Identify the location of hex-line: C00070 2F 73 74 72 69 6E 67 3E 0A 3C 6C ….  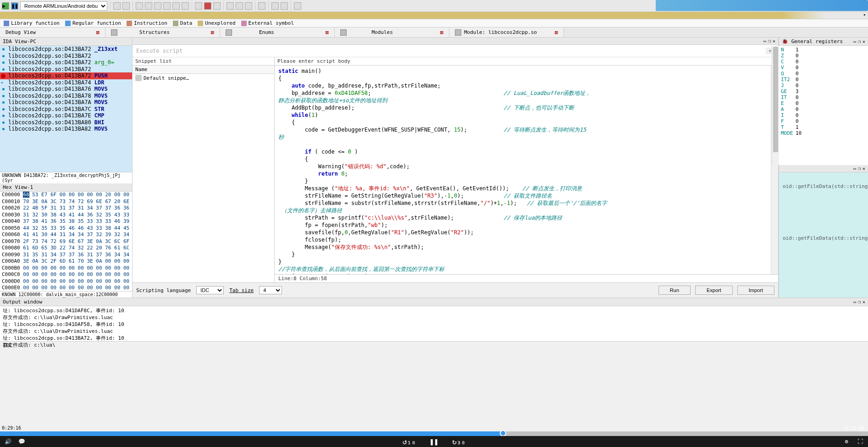
(66, 242).